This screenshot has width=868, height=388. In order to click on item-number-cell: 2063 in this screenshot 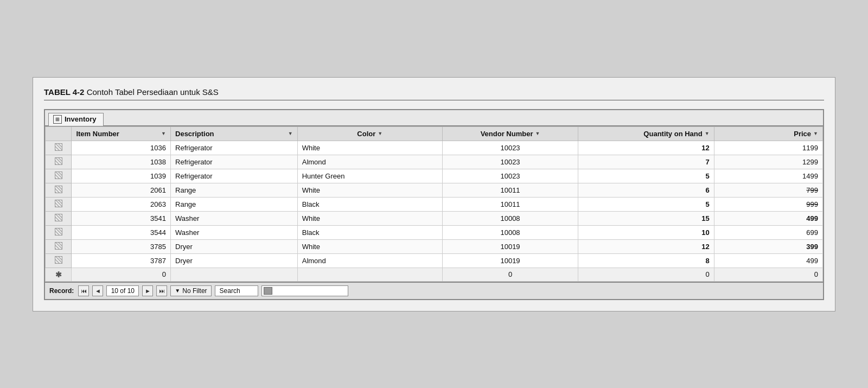, I will do `click(122, 204)`.